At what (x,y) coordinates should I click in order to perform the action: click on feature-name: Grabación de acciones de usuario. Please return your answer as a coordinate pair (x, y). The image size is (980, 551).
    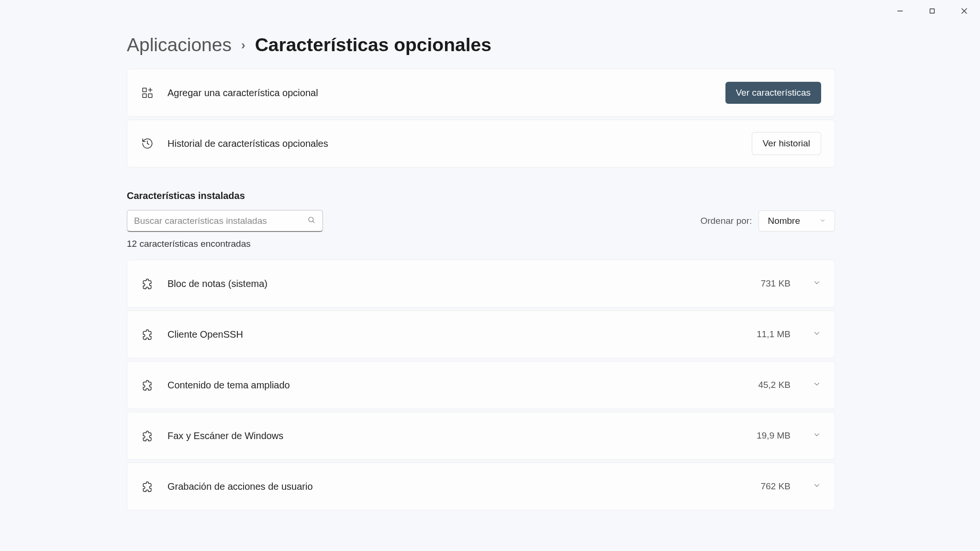
    Looking at the image, I should click on (457, 487).